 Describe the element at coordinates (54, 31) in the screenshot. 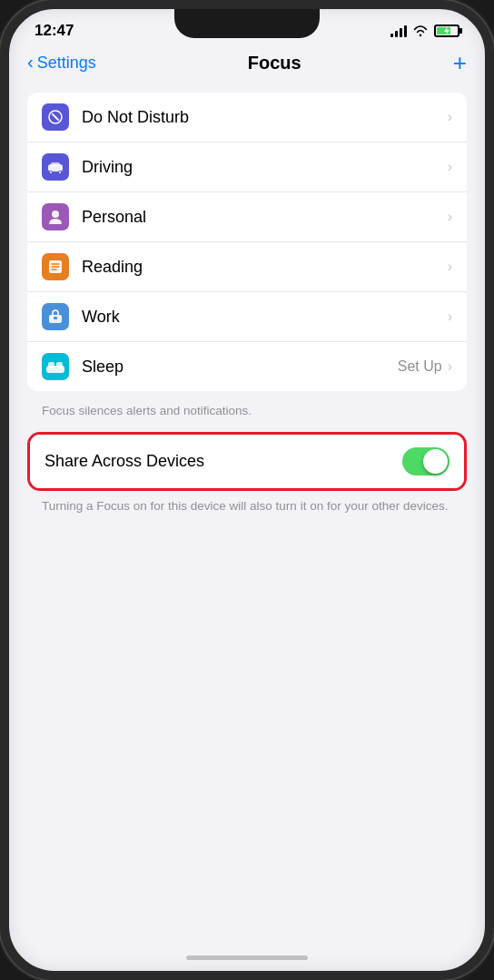

I see `status-time: 12:47` at that location.